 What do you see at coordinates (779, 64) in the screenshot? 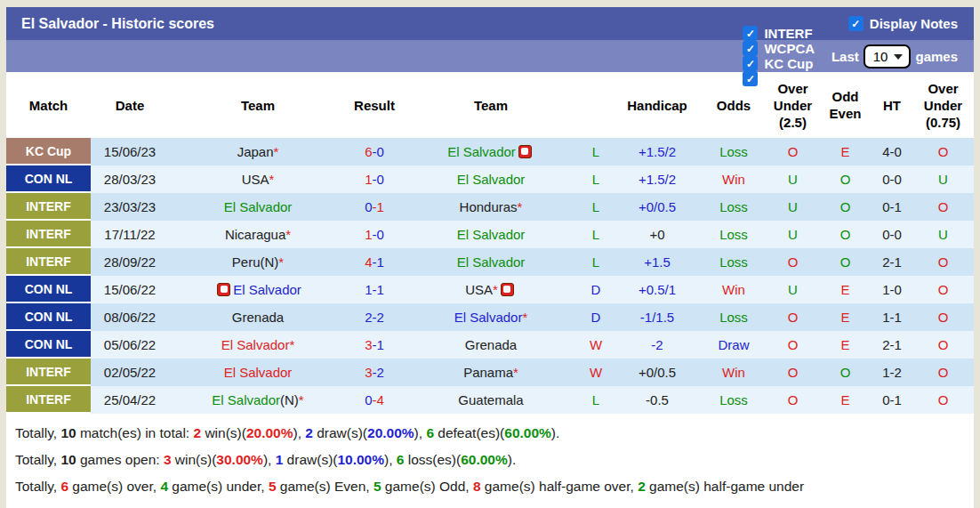
I see `filter-item: KC Cup` at bounding box center [779, 64].